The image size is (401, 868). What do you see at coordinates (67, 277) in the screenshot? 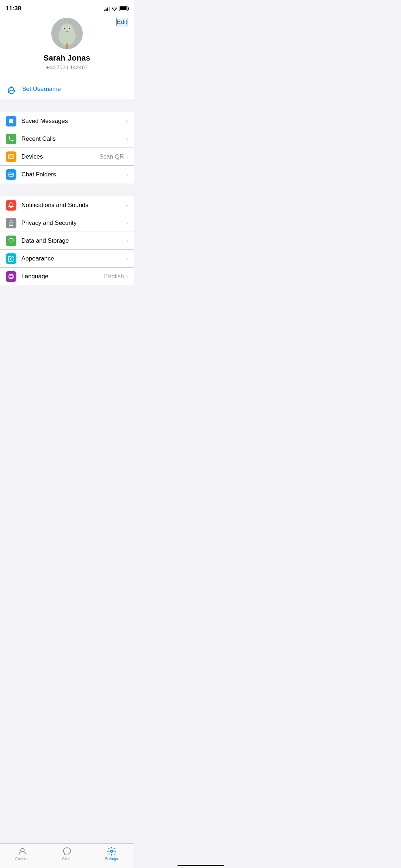
I see `language-row: Language English ›` at bounding box center [67, 277].